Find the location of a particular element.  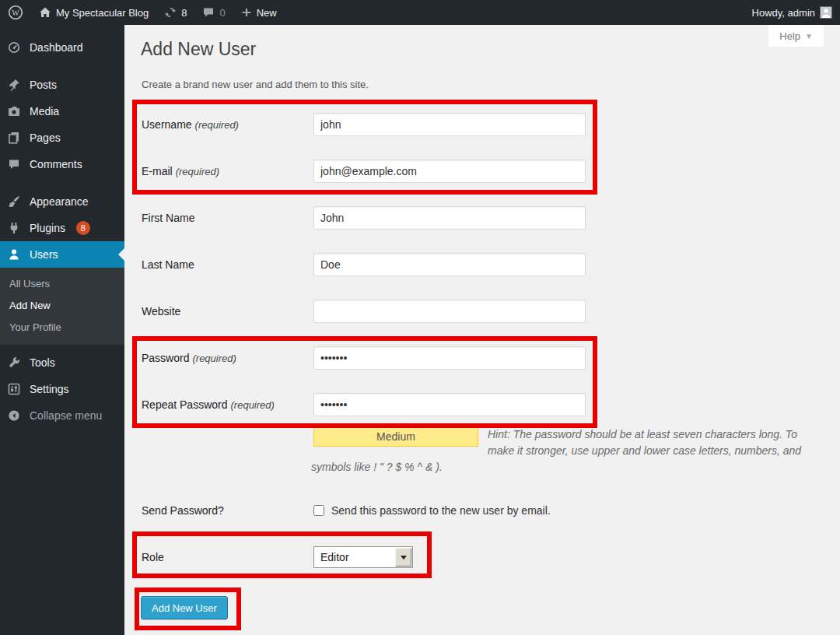

email-label: E-mail(required) is located at coordinates (180, 171).